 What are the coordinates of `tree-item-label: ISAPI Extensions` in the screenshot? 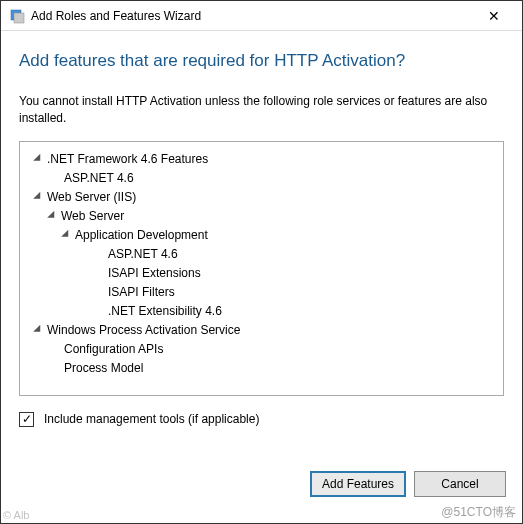 It's located at (154, 274).